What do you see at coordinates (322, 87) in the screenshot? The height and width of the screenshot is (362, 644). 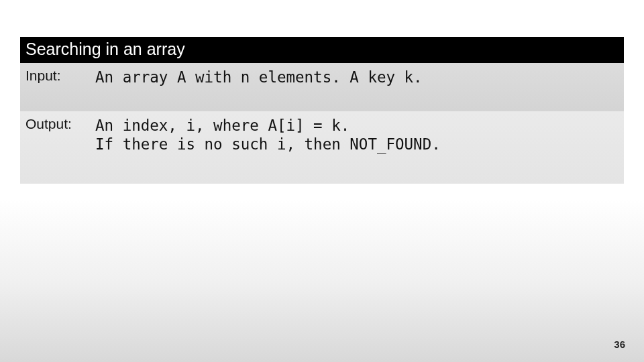 I see `io-row-input: Input: An array A with n elements. A key…` at bounding box center [322, 87].